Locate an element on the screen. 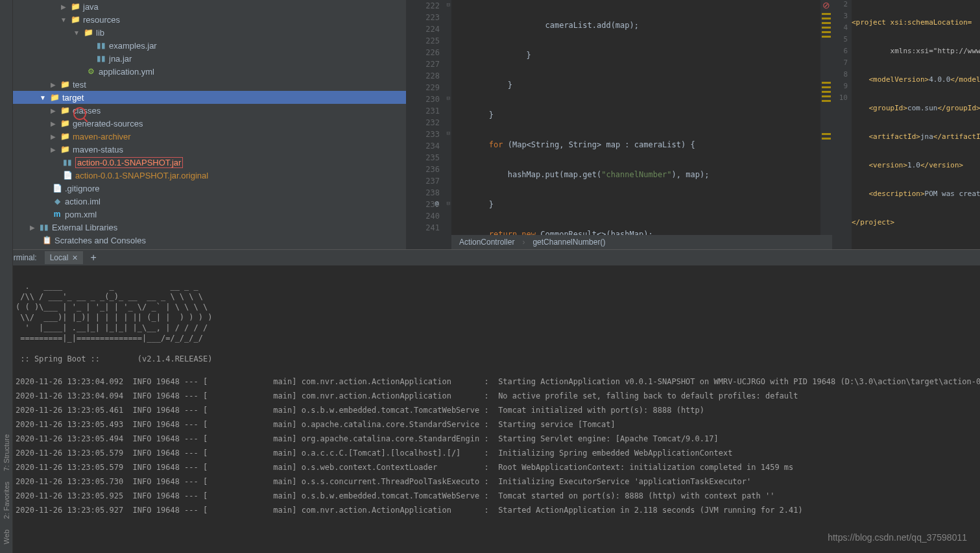 The height and width of the screenshot is (553, 980). log-line: 2020-11-26 13:23:05.493 INFO 19648 --- [… is located at coordinates (497, 424).